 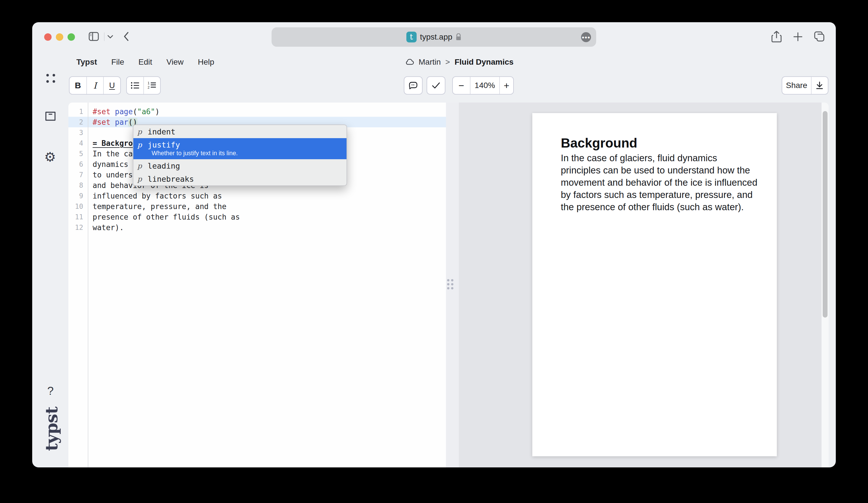 What do you see at coordinates (94, 36) in the screenshot?
I see `sidebar-toggle-icon` at bounding box center [94, 36].